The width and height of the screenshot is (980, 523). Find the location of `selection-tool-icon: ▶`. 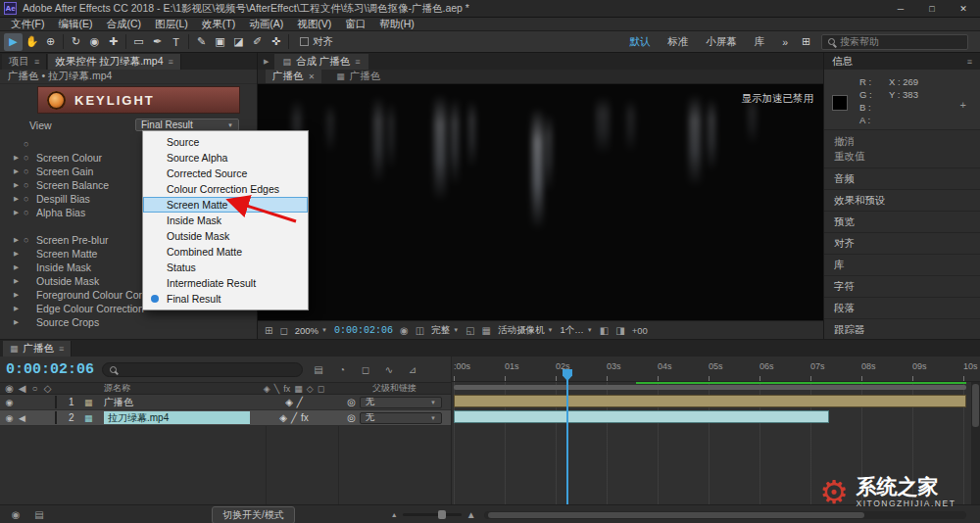

selection-tool-icon: ▶ is located at coordinates (14, 42).